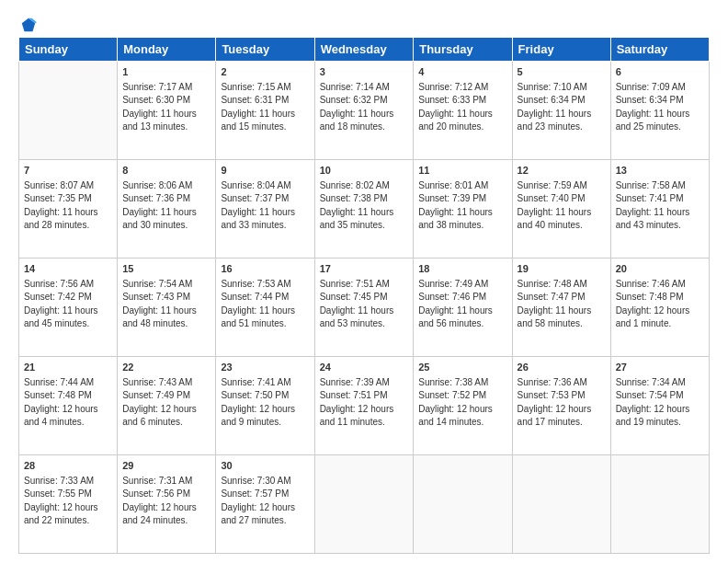  I want to click on calendar-cell: 29Sunrise: 7:31 AMSunset: 7:56 PMDayligh…, so click(167, 504).